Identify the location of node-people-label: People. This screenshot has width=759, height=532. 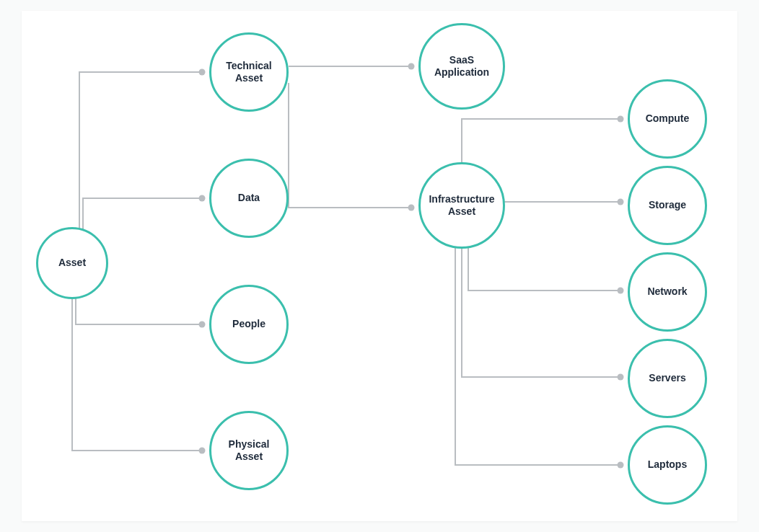
(249, 324).